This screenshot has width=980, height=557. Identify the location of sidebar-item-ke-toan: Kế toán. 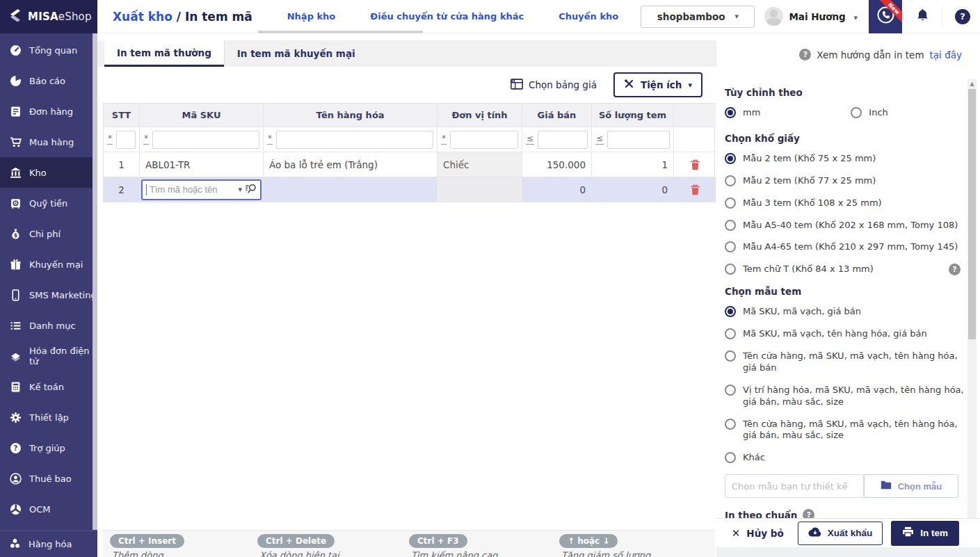
(49, 387).